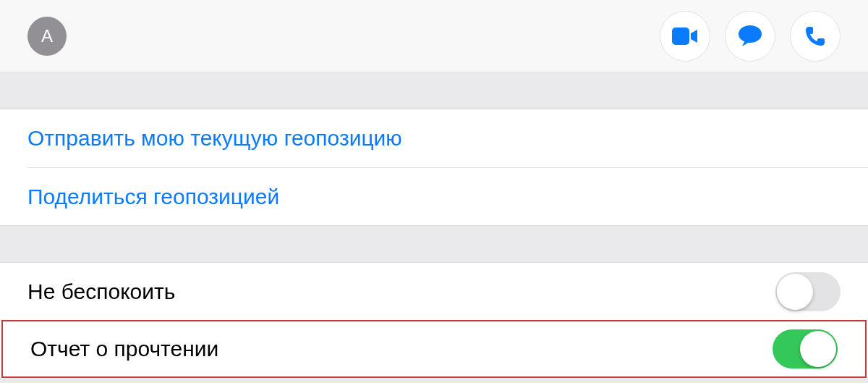 This screenshot has height=383, width=868. What do you see at coordinates (685, 36) in the screenshot?
I see `video-icon` at bounding box center [685, 36].